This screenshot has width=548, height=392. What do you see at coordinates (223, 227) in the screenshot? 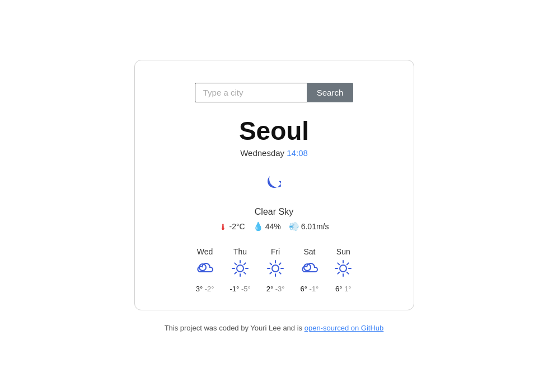
I see `thermometer-icon: 🌡` at bounding box center [223, 227].